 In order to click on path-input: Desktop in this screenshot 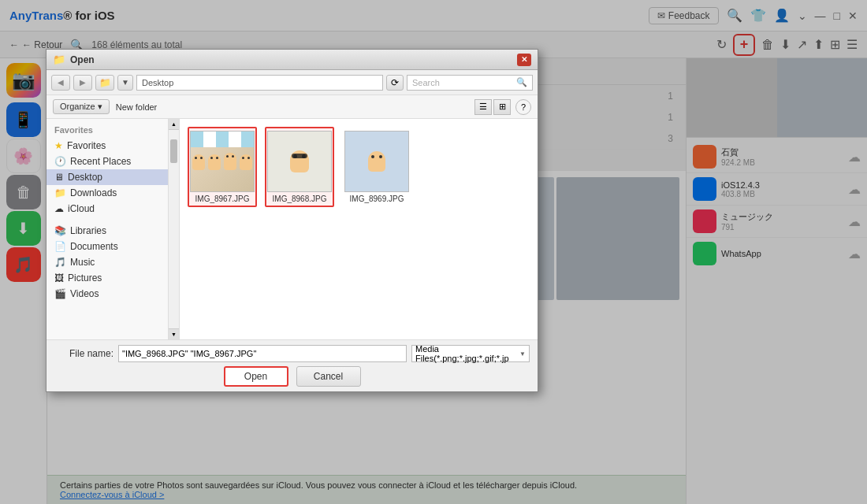, I will do `click(260, 83)`.